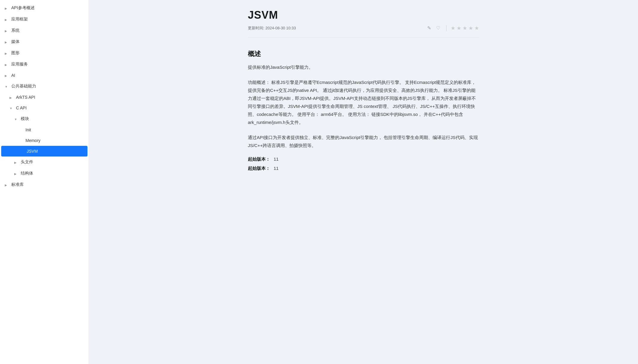 This screenshot has height=364, width=638. What do you see at coordinates (20, 19) in the screenshot?
I see `sidebar-label: 应用框架` at bounding box center [20, 19].